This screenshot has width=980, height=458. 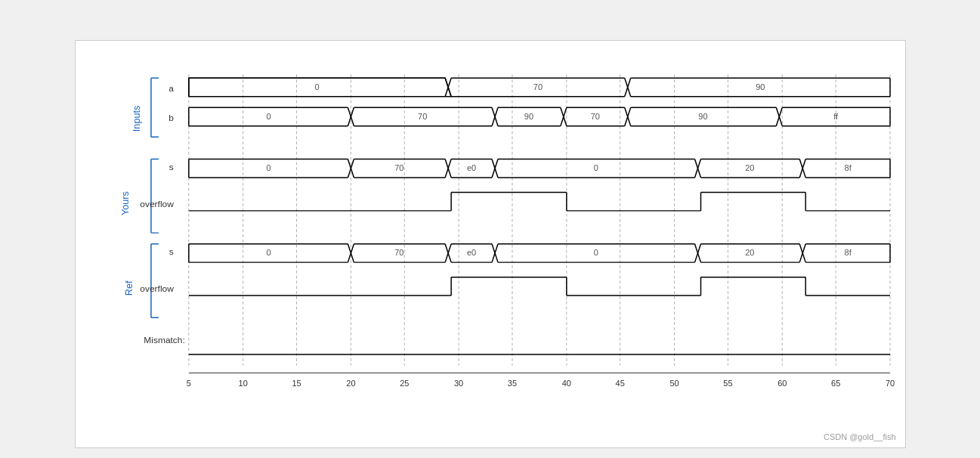 I want to click on svg-text: Yours, so click(x=124, y=203).